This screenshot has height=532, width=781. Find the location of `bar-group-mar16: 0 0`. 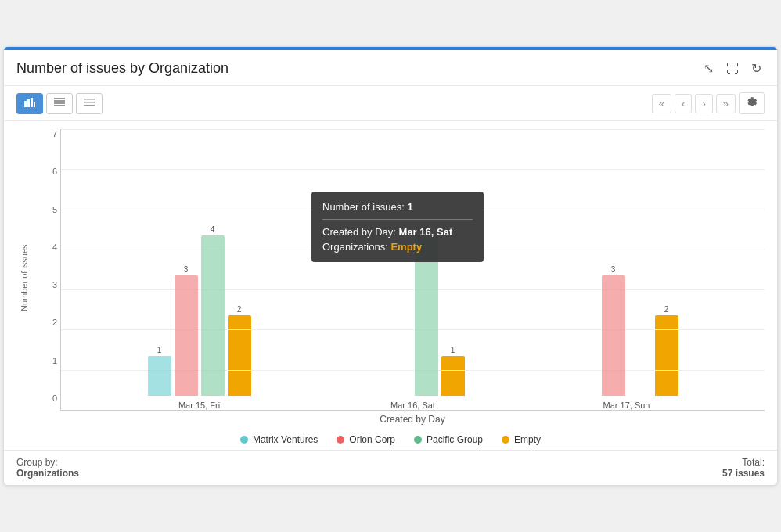

bar-group-mar16: 0 0 is located at coordinates (413, 318).